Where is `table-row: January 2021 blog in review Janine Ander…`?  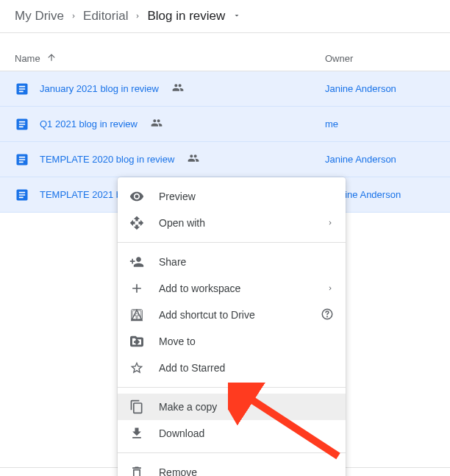
table-row: January 2021 blog in review Janine Ander… is located at coordinates (225, 89).